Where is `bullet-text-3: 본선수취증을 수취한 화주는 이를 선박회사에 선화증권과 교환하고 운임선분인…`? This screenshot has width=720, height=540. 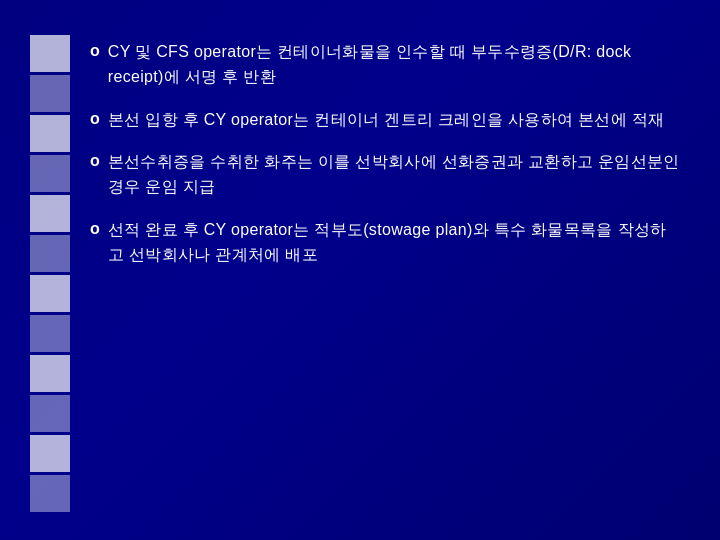 bullet-text-3: 본선수취증을 수취한 화주는 이를 선박회사에 선화증권과 교환하고 운임선분인… is located at coordinates (394, 175).